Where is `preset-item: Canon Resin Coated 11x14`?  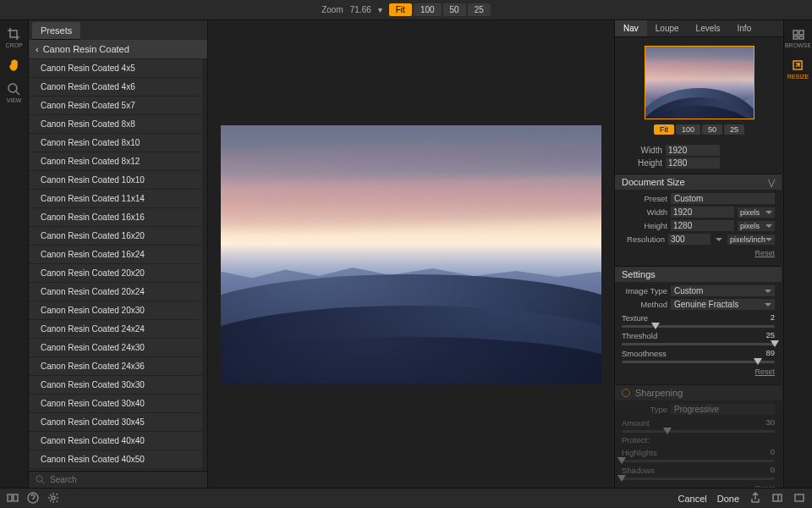 preset-item: Canon Resin Coated 11x14 is located at coordinates (115, 199).